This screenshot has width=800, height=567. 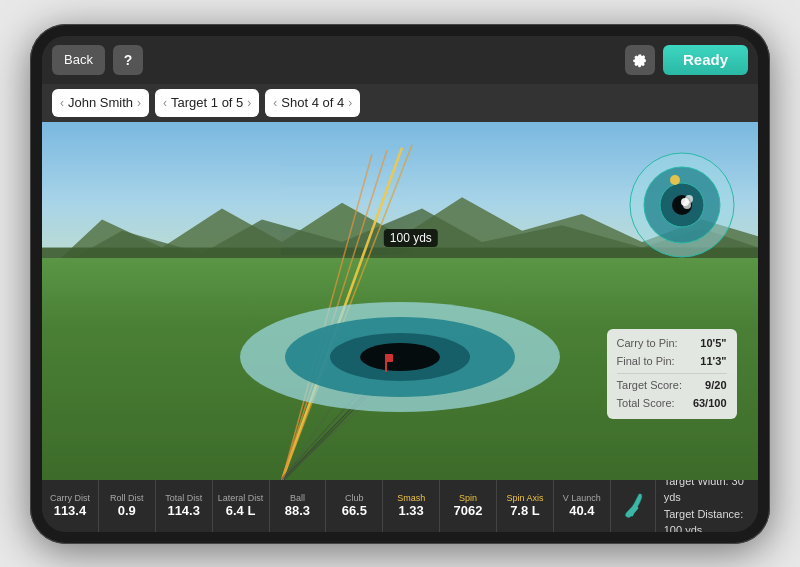 What do you see at coordinates (165, 103) in the screenshot?
I see `target-prev-arrow: ‹` at bounding box center [165, 103].